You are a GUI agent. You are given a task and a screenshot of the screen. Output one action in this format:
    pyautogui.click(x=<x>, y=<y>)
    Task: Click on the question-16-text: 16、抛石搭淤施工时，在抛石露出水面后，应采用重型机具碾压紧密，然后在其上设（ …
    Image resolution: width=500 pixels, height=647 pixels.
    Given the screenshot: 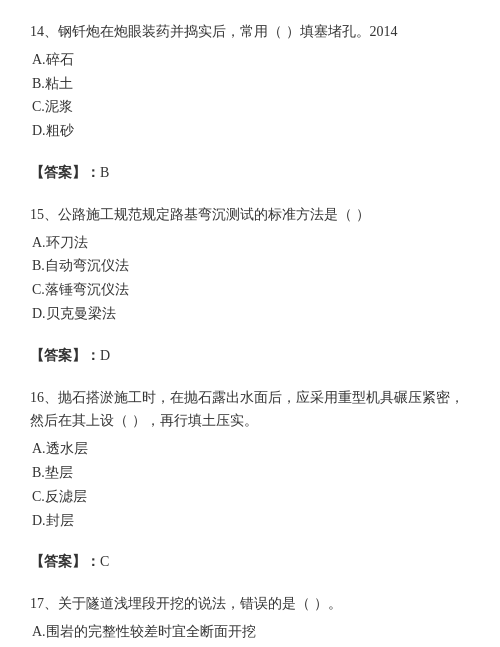 What is the action you would take?
    pyautogui.click(x=250, y=410)
    